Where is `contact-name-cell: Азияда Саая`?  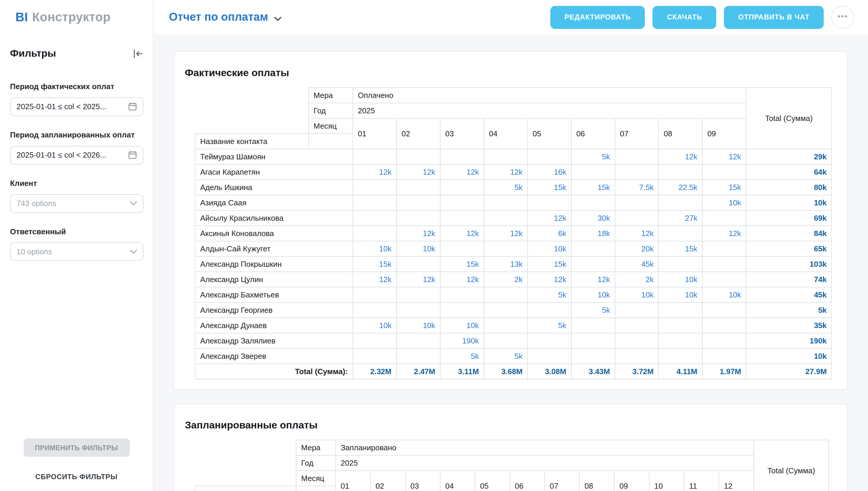 contact-name-cell: Азияда Саая is located at coordinates (274, 203).